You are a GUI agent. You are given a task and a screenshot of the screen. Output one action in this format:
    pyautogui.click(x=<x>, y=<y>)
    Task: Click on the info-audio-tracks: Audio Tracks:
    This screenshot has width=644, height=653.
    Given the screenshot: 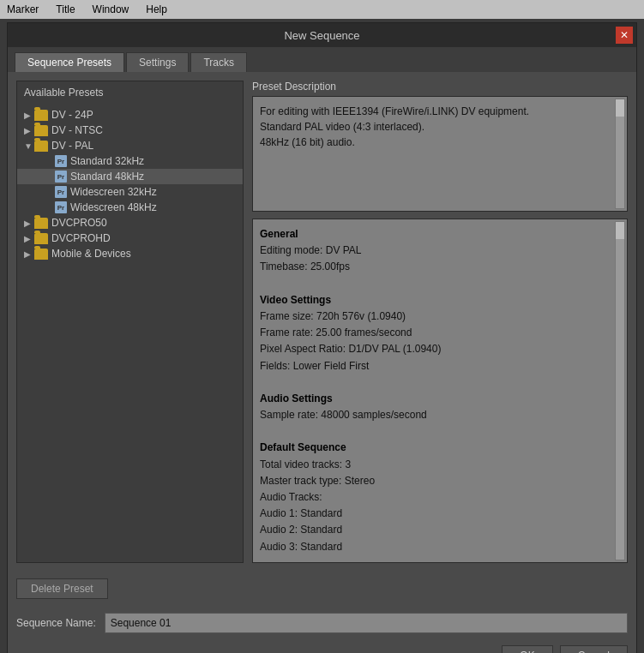 What is the action you would take?
    pyautogui.click(x=440, y=497)
    